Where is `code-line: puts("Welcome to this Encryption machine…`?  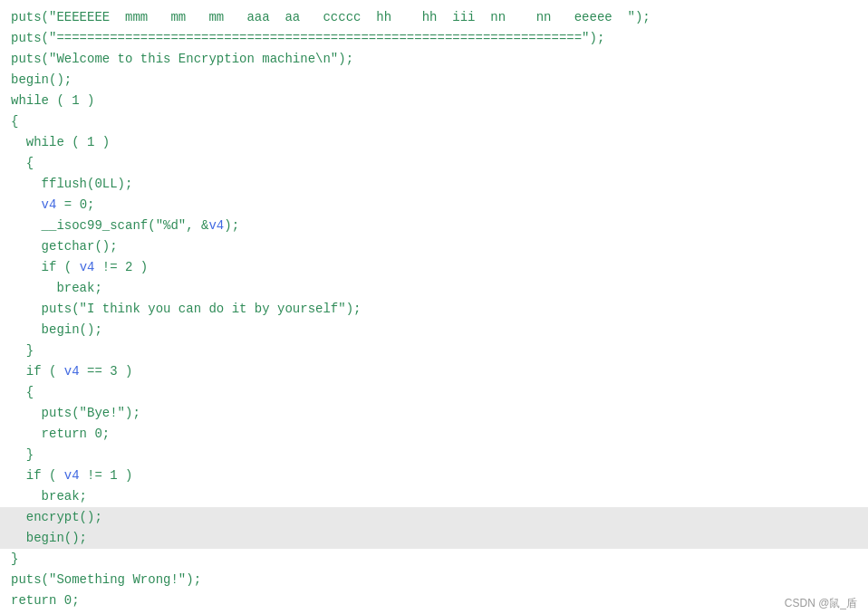
code-line: puts("Welcome to this Encryption machine… is located at coordinates (434, 60).